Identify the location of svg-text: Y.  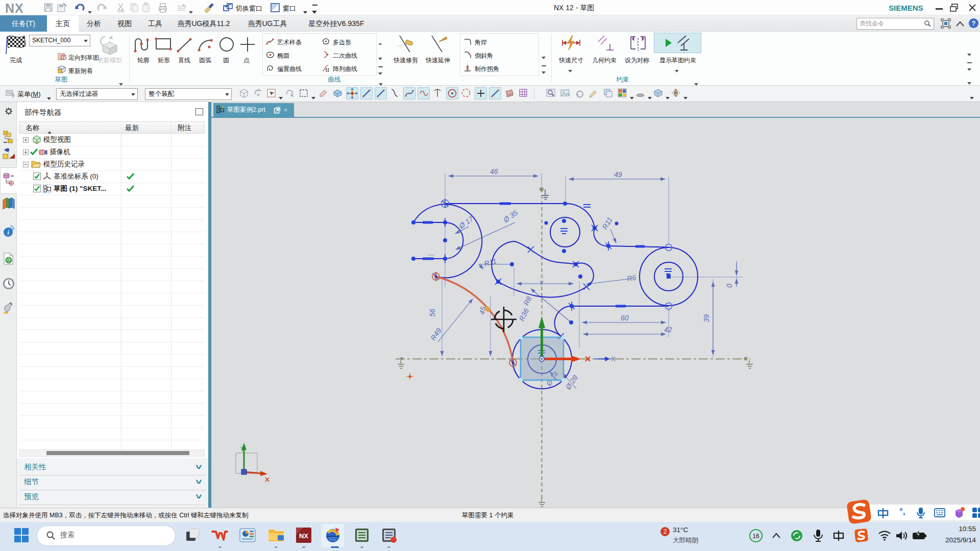
(542, 284).